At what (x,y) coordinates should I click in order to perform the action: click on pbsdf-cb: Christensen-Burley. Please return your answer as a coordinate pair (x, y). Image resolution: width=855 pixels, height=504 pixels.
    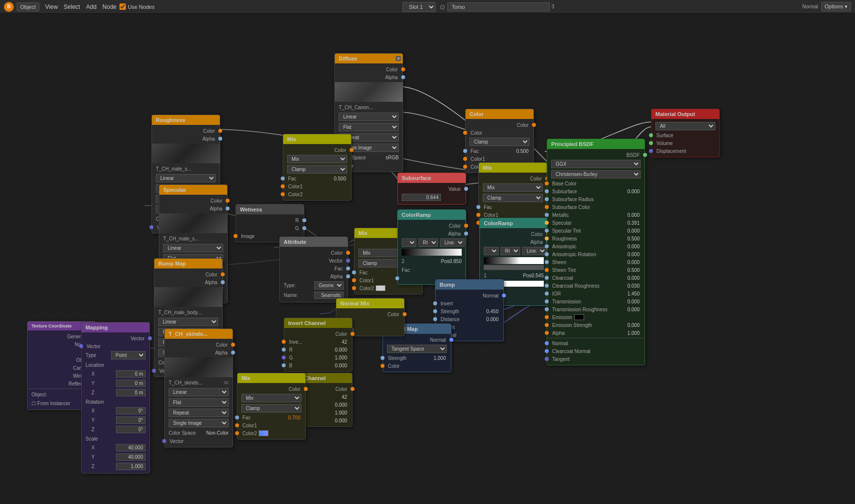
    Looking at the image, I should click on (596, 174).